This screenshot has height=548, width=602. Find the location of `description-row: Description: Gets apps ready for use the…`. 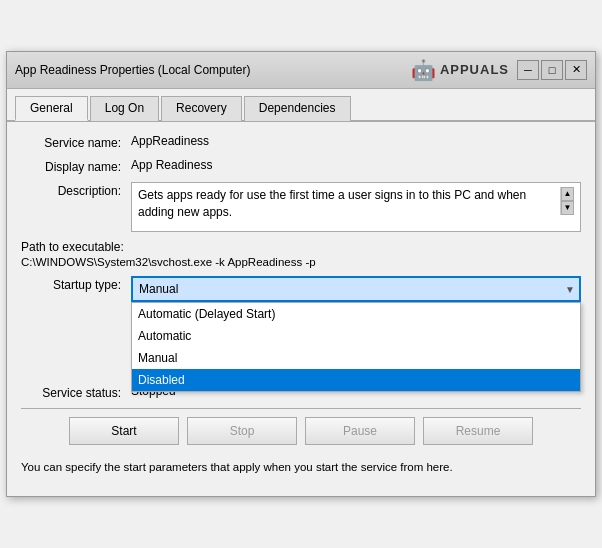

description-row: Description: Gets apps ready for use the… is located at coordinates (301, 207).